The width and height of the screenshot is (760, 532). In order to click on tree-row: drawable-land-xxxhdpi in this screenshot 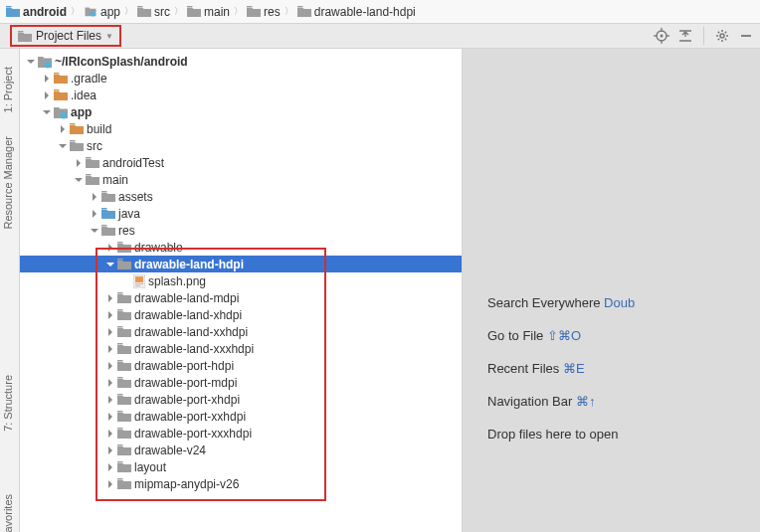, I will do `click(241, 348)`.